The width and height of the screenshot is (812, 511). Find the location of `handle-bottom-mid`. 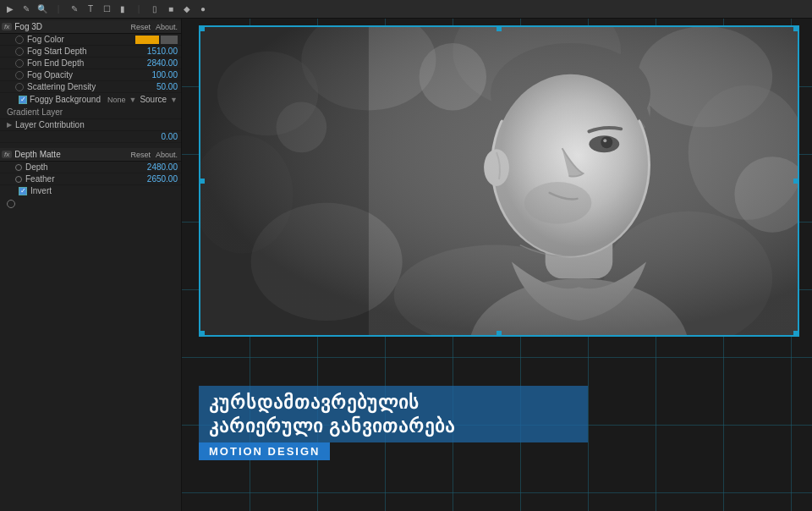

handle-bottom-mid is located at coordinates (499, 333).